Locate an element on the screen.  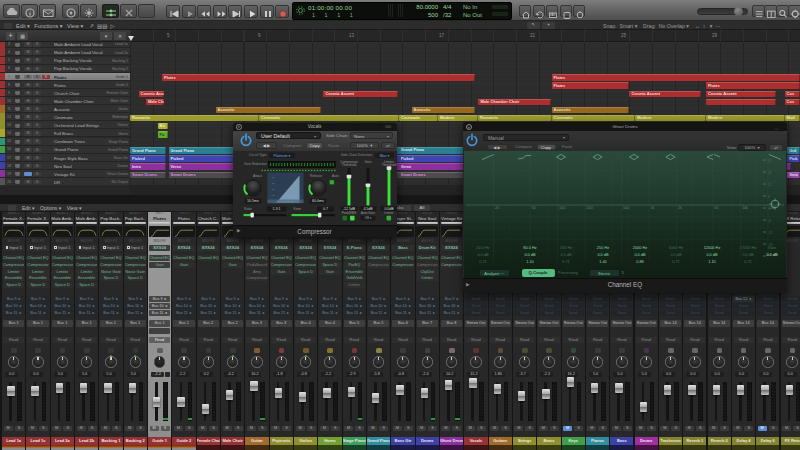
svg-text: Gain is located at coordinates (368, 162).